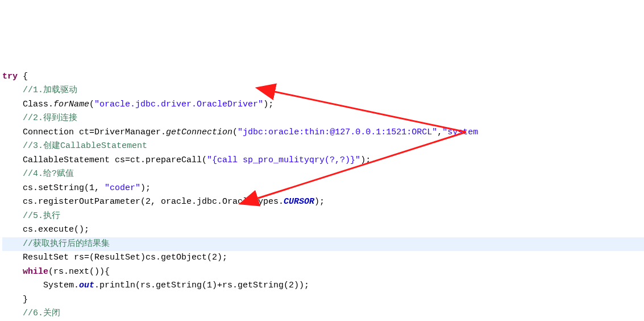  Describe the element at coordinates (56, 272) in the screenshot. I see `line-15: while(rs.next()){` at that location.